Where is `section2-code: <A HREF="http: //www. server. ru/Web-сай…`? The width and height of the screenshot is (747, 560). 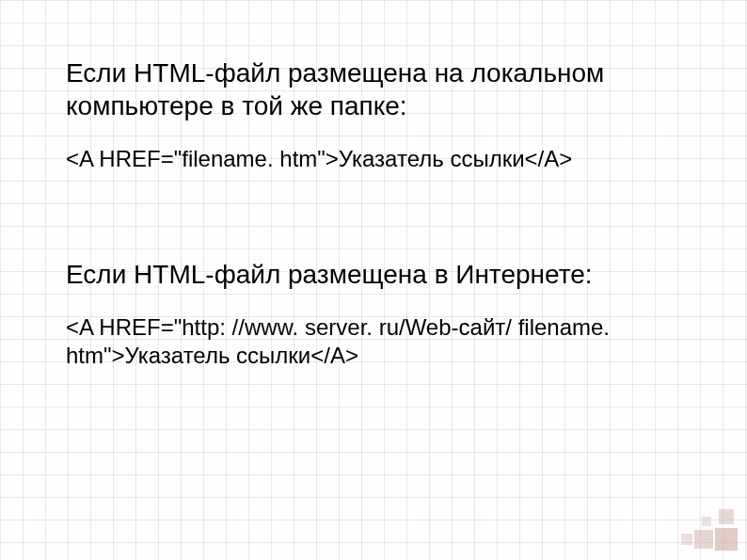
section2-code: <A HREF="http: //www. server. ru/Web-сай… is located at coordinates (374, 342).